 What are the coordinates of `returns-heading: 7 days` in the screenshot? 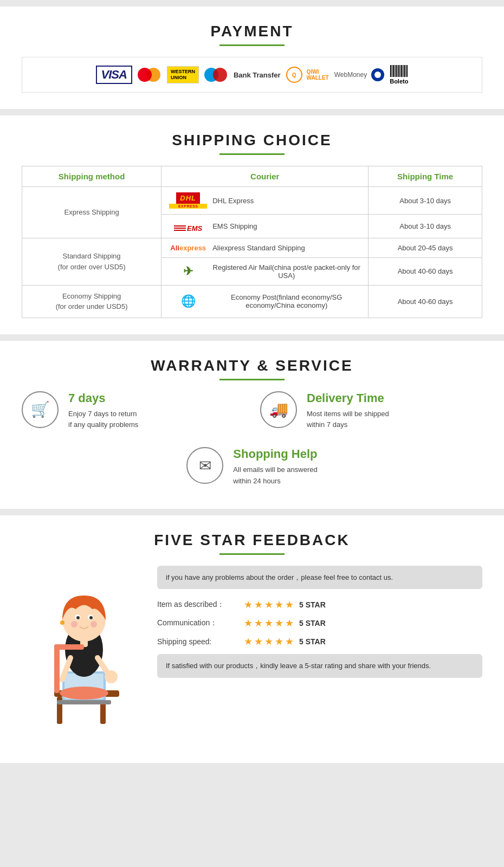 It's located at (103, 398).